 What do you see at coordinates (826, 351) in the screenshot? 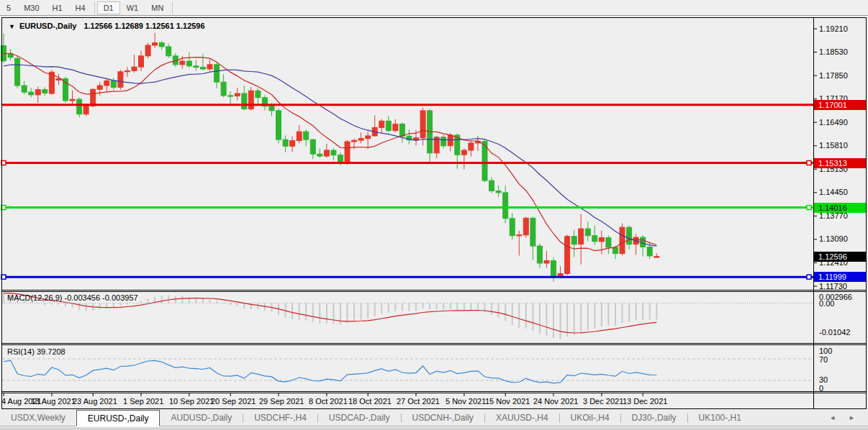
I see `rsi-axis-label: 100` at bounding box center [826, 351].